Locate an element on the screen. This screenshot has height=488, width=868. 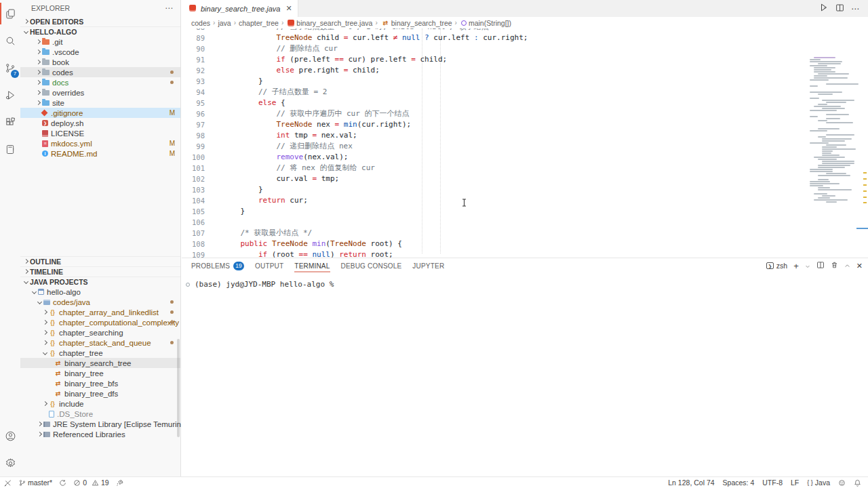
terminal: (base) jyd@JYD-MBP hello-algo % is located at coordinates (525, 281).